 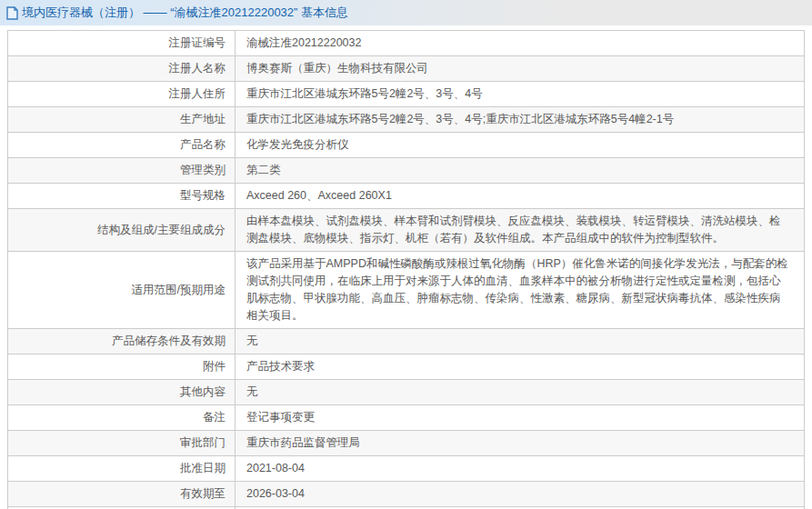 I want to click on field-value: 由样本盘模块、试剂盘模块、样本臂和试剂臂模块、反应盘模块、装载模块、转运臂模块、…, so click(x=520, y=231).